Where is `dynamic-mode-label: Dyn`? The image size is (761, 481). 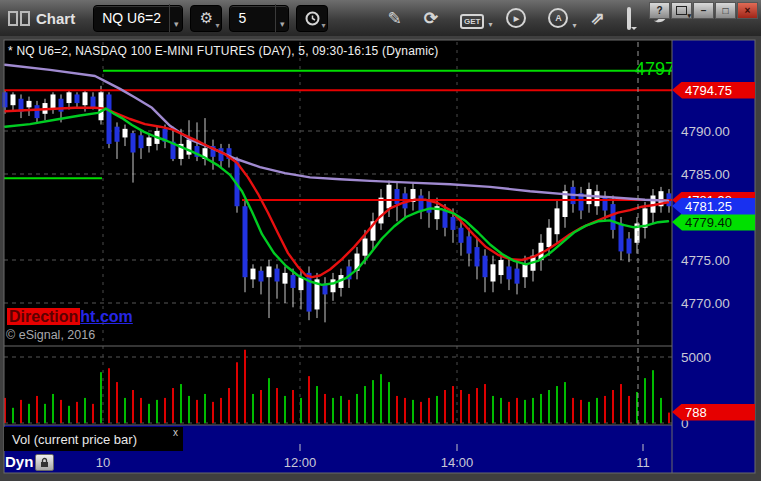 dynamic-mode-label: Dyn is located at coordinates (19, 462).